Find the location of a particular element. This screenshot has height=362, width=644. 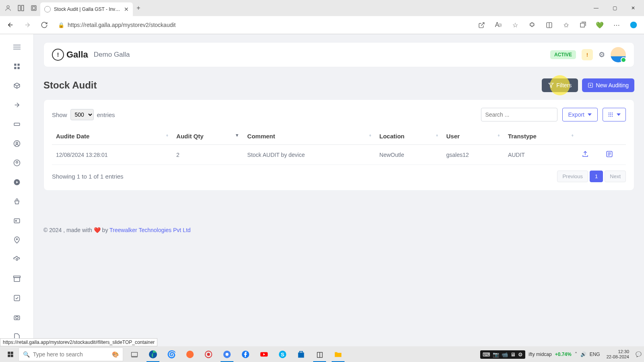

col-transtype: Transtype♦ is located at coordinates (541, 136).